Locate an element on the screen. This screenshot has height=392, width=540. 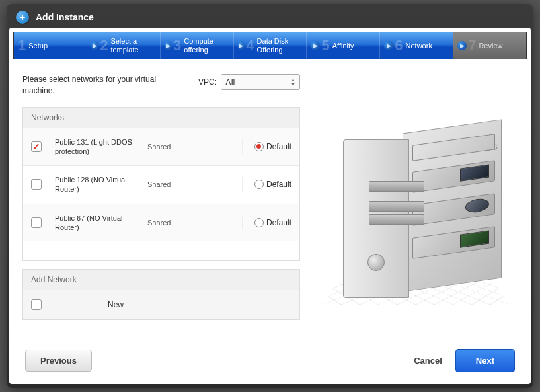
network-row: Public 131 (Light DDOS protection)Shared… is located at coordinates (161, 147).